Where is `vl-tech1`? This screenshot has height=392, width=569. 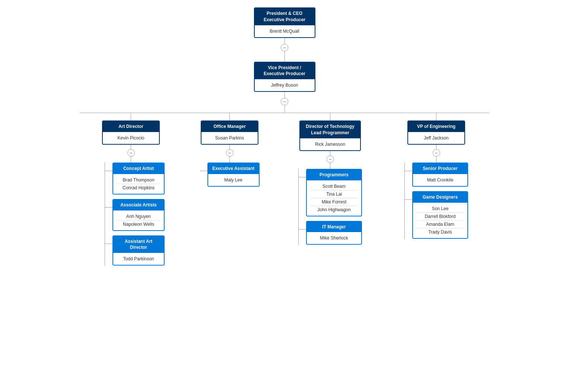
vl-tech1 is located at coordinates (330, 117).